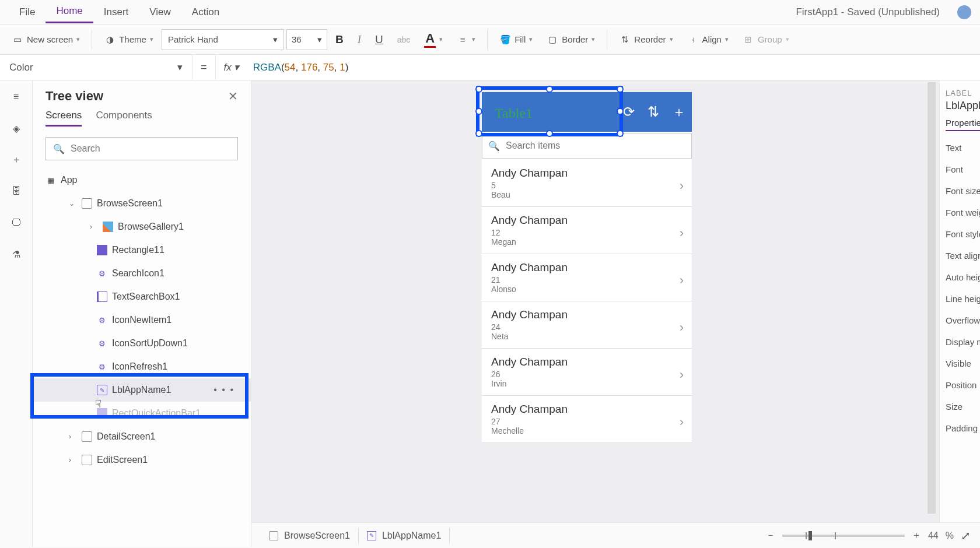 The height and width of the screenshot is (548, 980). I want to click on list-item: Andy Champan 12 Megan ›, so click(587, 231).